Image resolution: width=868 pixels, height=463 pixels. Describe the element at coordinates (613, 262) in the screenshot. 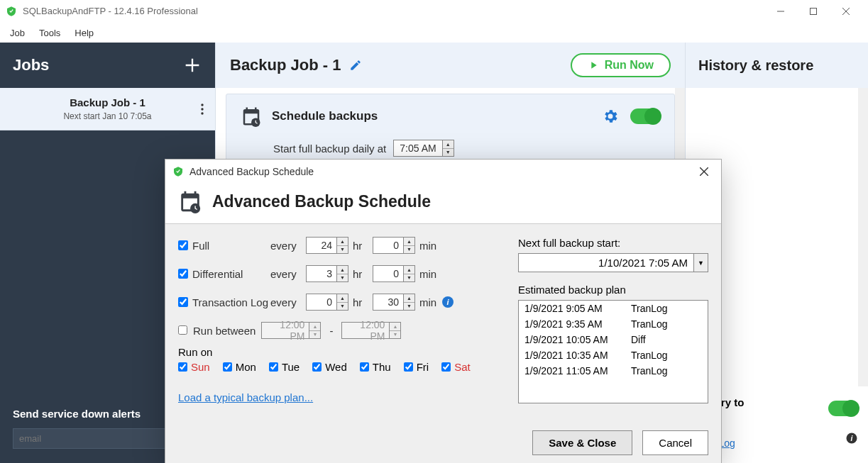

I see `next-backup-field: 1/10/2021 7:05 AM ▼` at that location.